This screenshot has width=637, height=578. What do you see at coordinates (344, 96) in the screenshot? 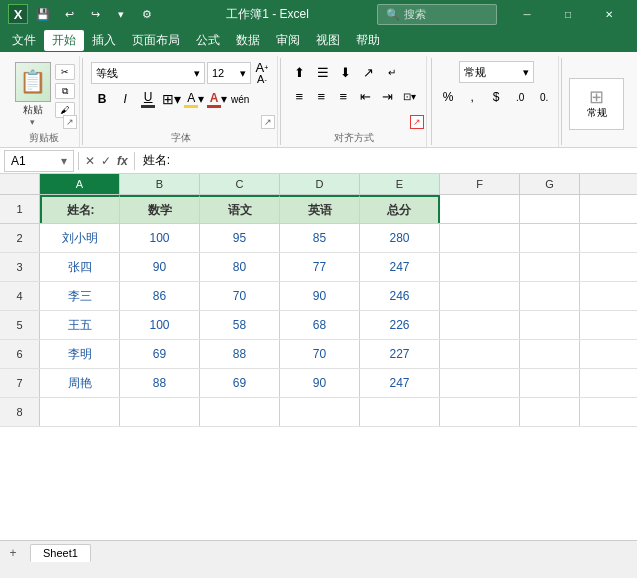
I see `align-right-btn: ≡` at bounding box center [344, 96].